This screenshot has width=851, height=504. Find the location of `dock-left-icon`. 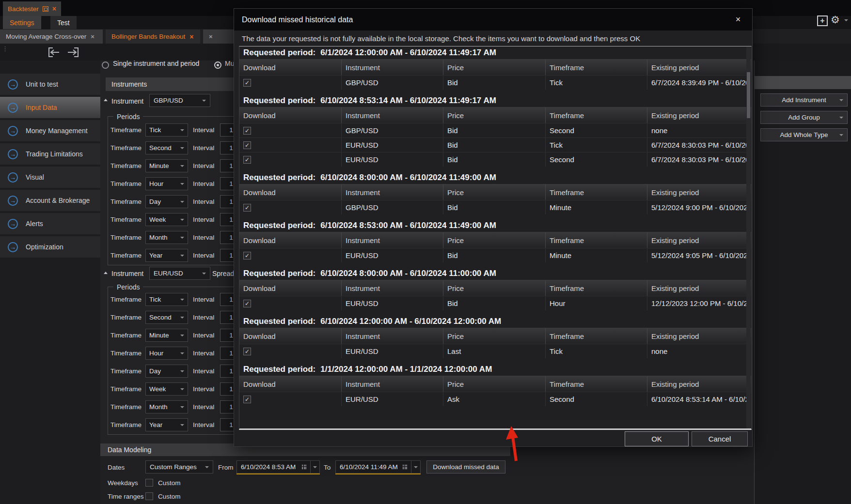

dock-left-icon is located at coordinates (54, 52).